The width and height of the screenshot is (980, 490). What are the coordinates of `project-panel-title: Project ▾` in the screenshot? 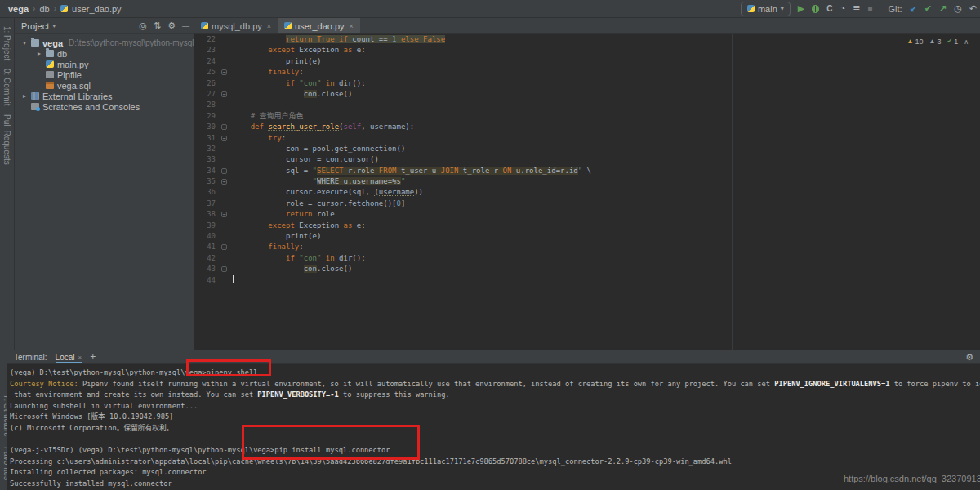 It's located at (38, 26).